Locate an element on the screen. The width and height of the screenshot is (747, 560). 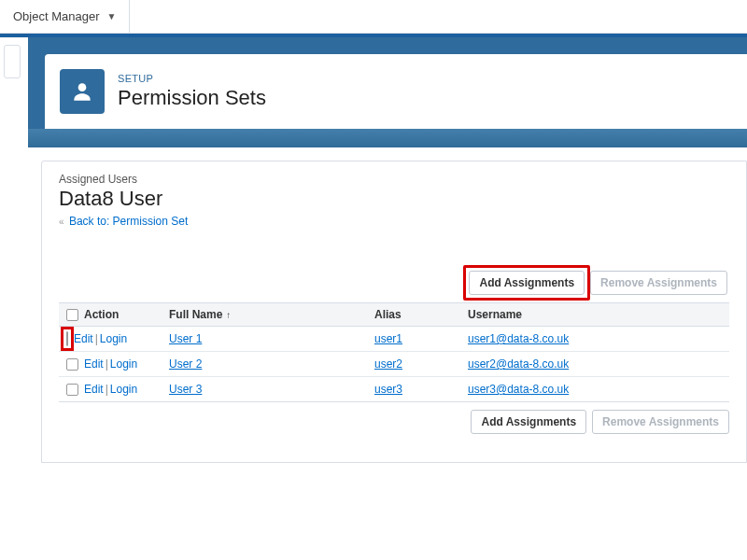
object-manager-label: Object Manager is located at coordinates (56, 17).